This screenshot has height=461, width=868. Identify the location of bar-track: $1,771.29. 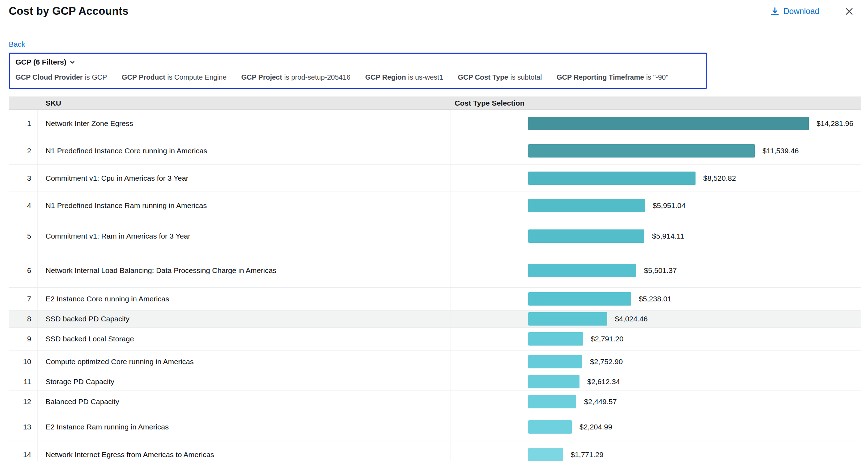
(694, 455).